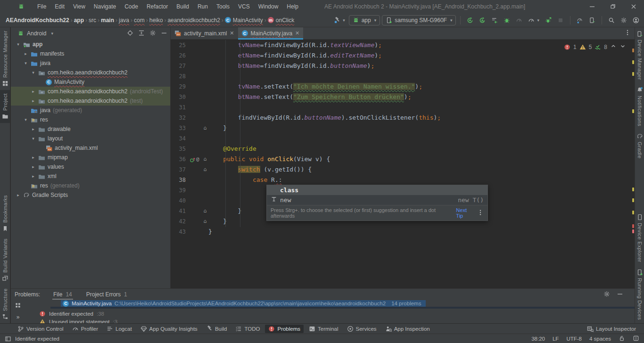 The height and width of the screenshot is (343, 644). I want to click on profile-or-debug-apk-button, so click(580, 20).